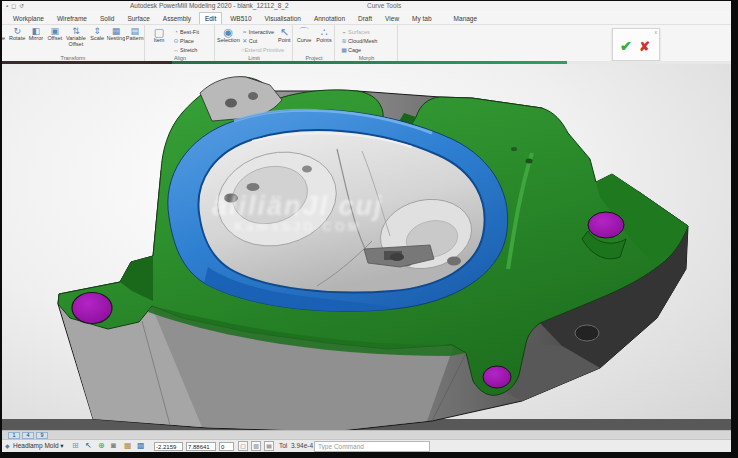 Image resolution: width=738 pixels, height=458 pixels. Describe the element at coordinates (186, 50) in the screenshot. I see `stretch-button: ↔Stretch` at that location.